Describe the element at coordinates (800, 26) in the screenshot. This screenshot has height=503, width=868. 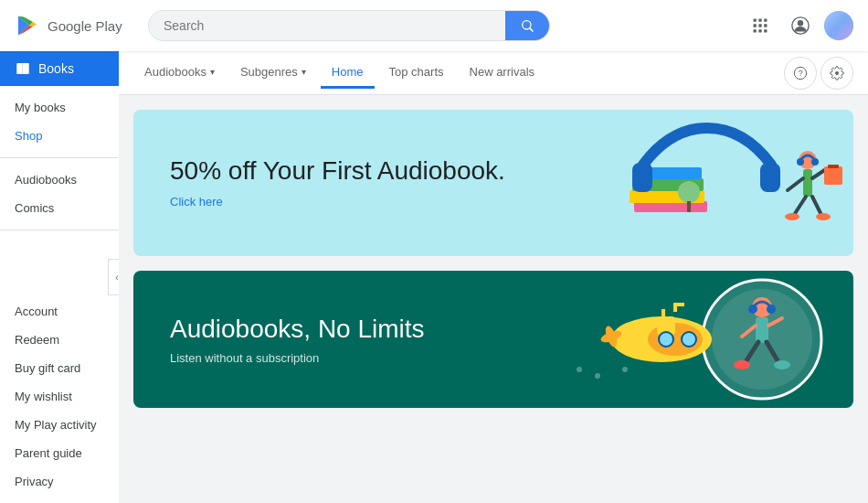
I see `account-circle-icon` at that location.